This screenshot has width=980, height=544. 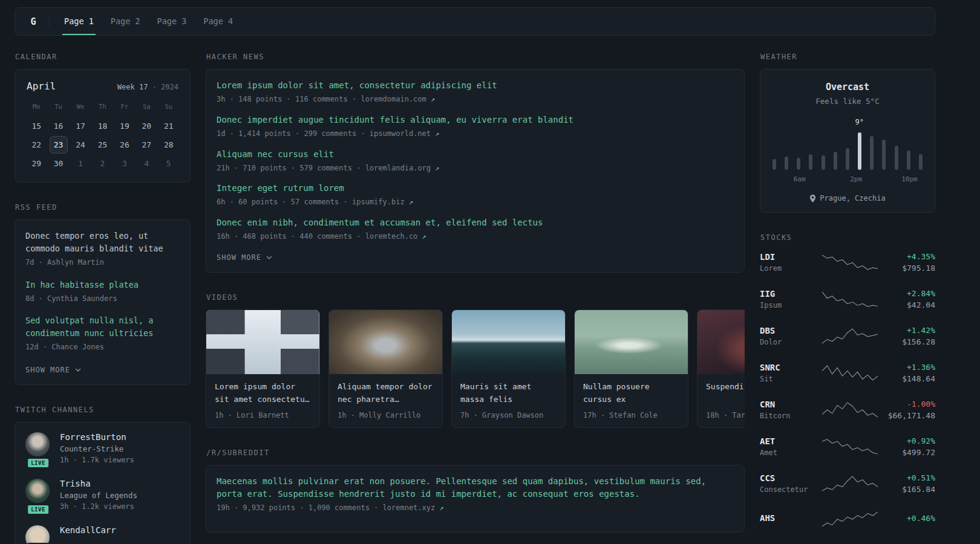 I want to click on app-logo: G, so click(x=33, y=22).